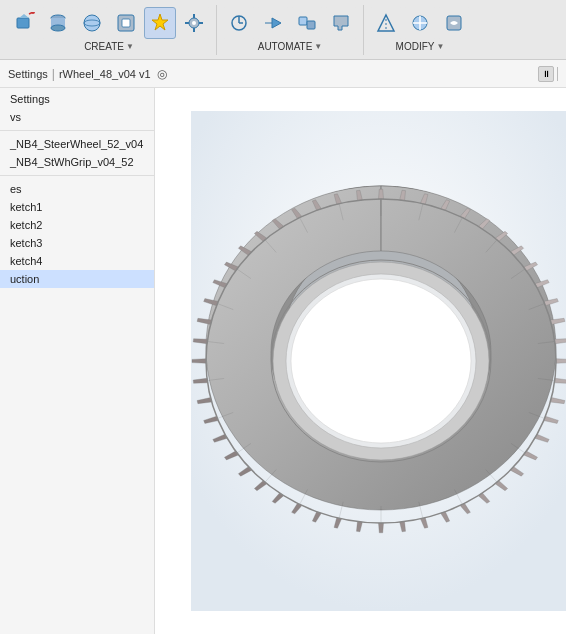 The image size is (566, 634). What do you see at coordinates (283, 74) in the screenshot?
I see `breadcrumb-bar: Settings | rWheel_48_v04 v1 ◎ ⏸` at bounding box center [283, 74].